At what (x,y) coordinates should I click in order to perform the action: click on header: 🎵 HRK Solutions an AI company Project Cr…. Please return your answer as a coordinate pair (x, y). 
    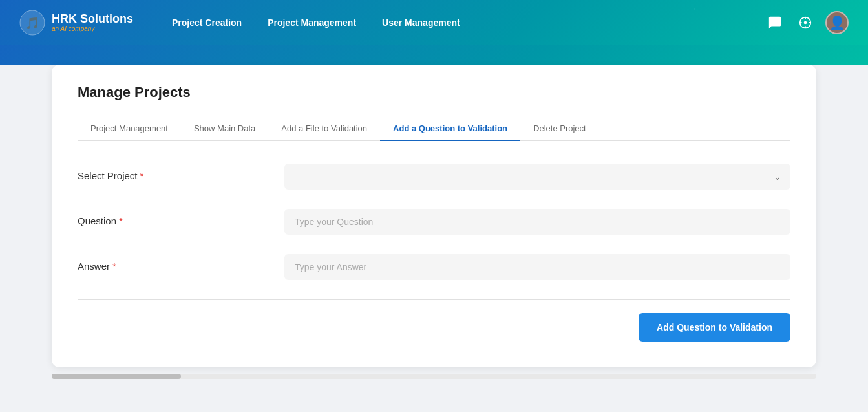
    Looking at the image, I should click on (434, 23).